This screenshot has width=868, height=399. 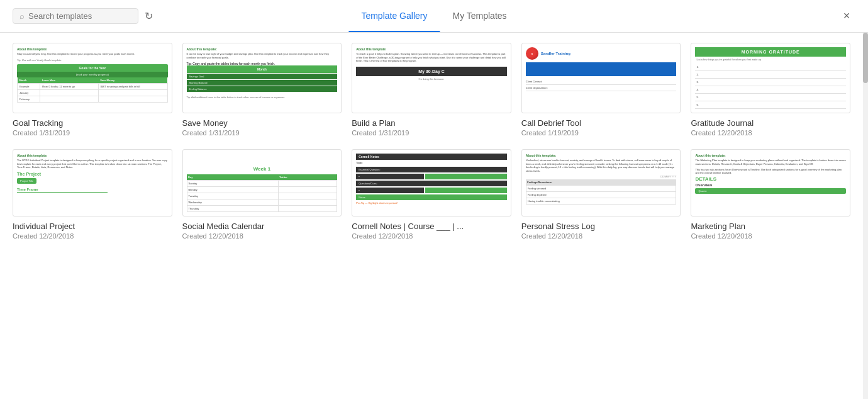 What do you see at coordinates (601, 78) in the screenshot?
I see `template-preview-call-debrief: S Sandler Training Client Contact: Clien…` at bounding box center [601, 78].